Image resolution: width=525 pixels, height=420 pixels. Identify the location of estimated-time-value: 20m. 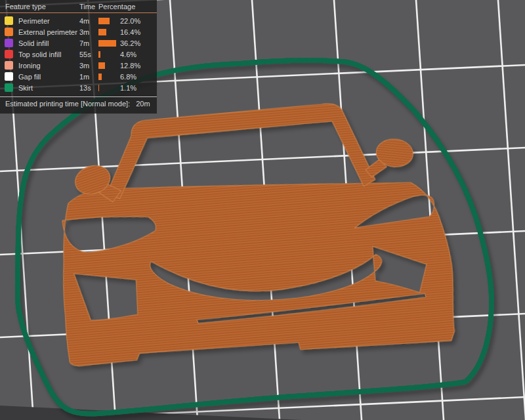
(143, 104).